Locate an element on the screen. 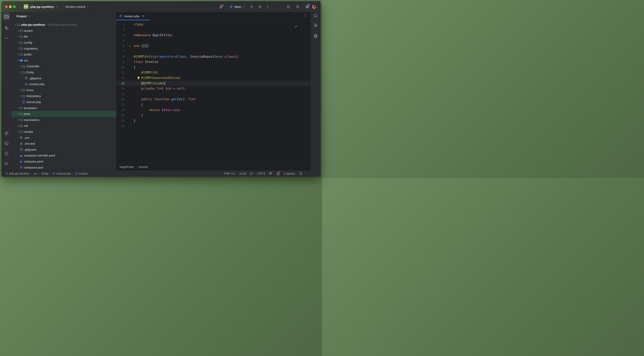 The height and width of the screenshot is (356, 644). tree-item-compose.yaml: compose.yaml is located at coordinates (64, 162).